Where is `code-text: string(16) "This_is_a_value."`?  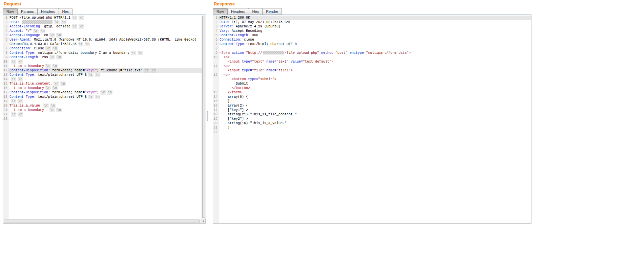
code-text: string(16) "This_is_a_value." is located at coordinates (375, 123).